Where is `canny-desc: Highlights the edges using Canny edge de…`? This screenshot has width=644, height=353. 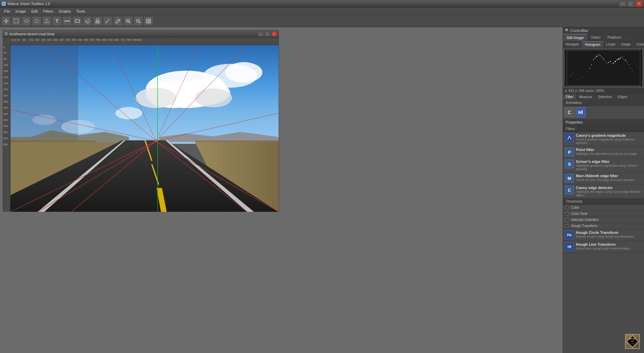 canny-desc: Highlights the edges using Canny edge de… is located at coordinates (609, 193).